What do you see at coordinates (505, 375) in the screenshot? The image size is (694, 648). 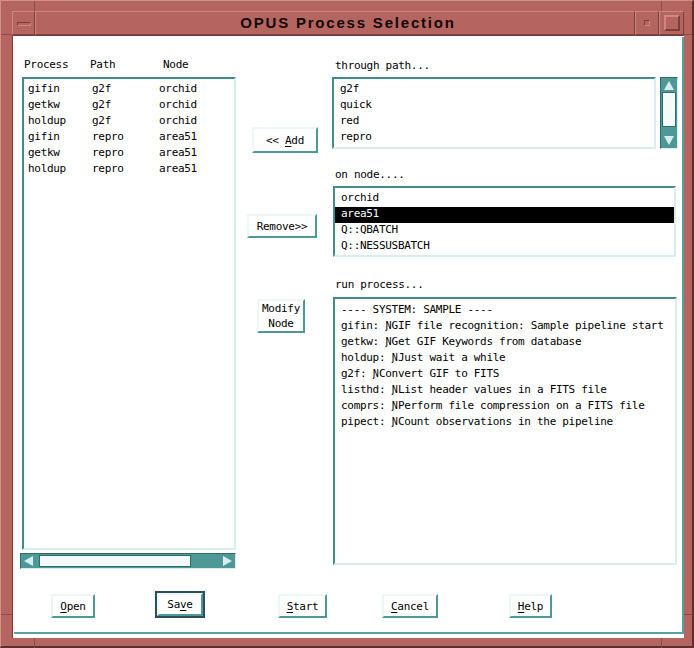 I see `list-item: g2f: ƝConvert GIF to FITS` at bounding box center [505, 375].